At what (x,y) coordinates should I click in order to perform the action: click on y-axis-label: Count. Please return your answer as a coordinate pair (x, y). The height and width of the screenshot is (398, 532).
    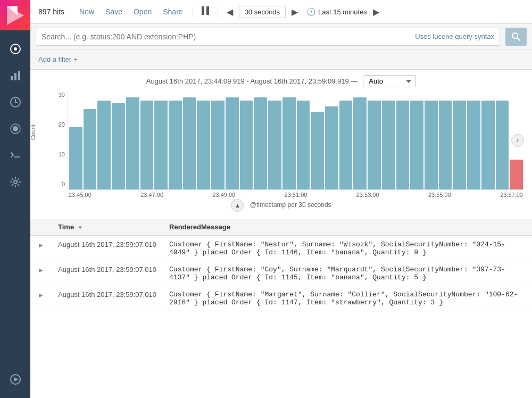
    Looking at the image, I should click on (33, 132).